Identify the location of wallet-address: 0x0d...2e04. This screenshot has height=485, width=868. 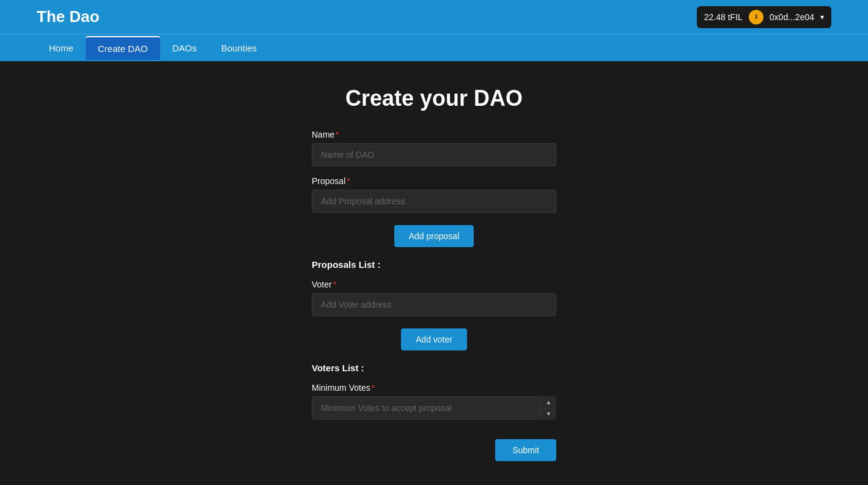
(792, 17).